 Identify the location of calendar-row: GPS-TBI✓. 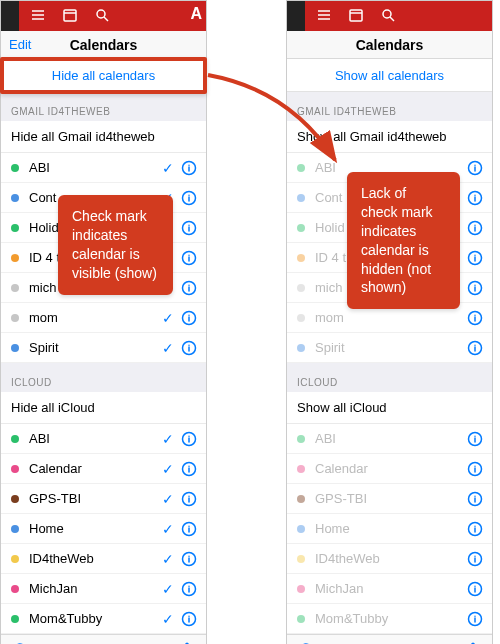
(104, 499).